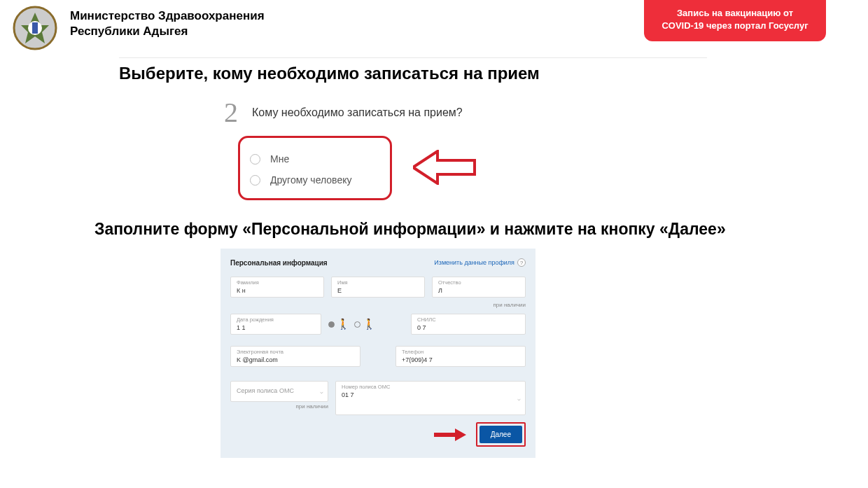  I want to click on step-heading: Выберите, кому необходимо записаться на …, so click(493, 74).